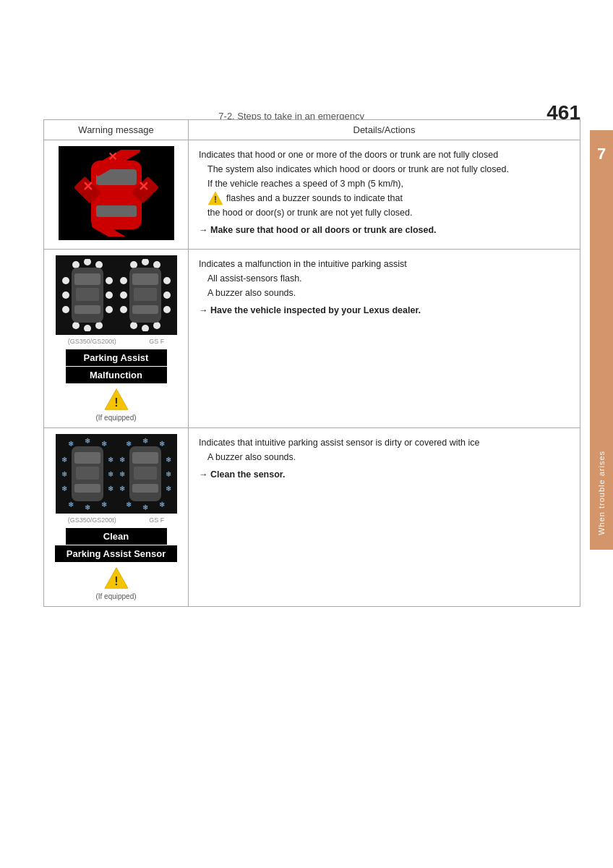 Image resolution: width=613 pixels, height=868 pixels. What do you see at coordinates (116, 578) in the screenshot?
I see `sensor-caution-icon: !` at bounding box center [116, 578].